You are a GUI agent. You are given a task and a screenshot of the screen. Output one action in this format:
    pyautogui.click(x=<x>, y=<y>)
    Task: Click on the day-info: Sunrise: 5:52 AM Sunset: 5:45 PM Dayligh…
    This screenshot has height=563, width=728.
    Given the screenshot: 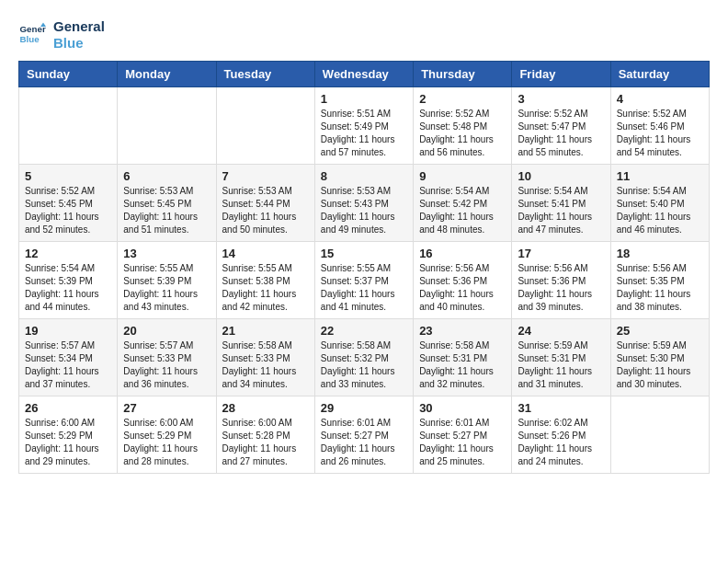 What is the action you would take?
    pyautogui.click(x=68, y=211)
    